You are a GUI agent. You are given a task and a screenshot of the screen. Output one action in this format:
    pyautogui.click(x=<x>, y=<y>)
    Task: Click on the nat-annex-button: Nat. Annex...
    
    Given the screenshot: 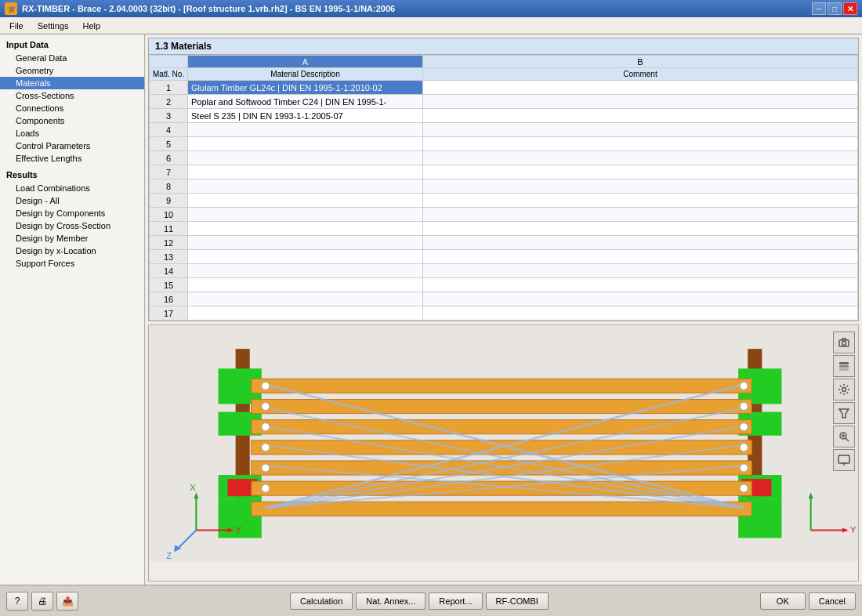 What is the action you would take?
    pyautogui.click(x=390, y=601)
    